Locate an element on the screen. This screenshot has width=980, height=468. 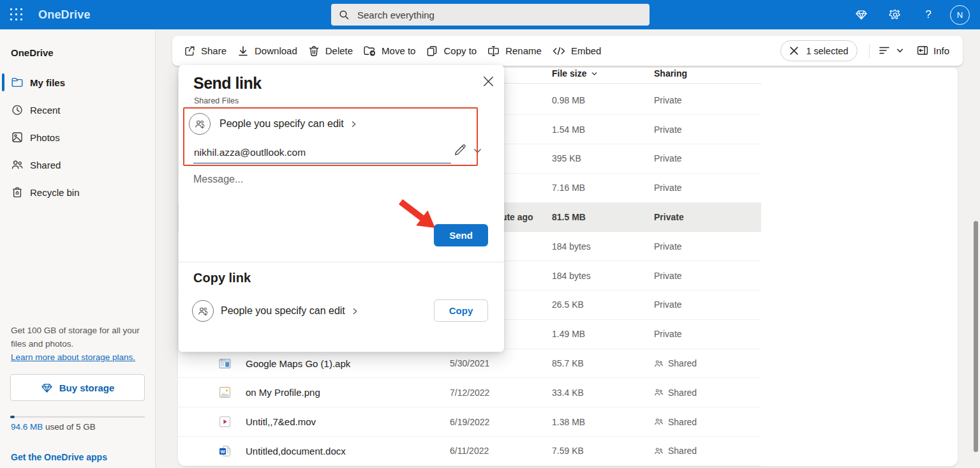
storage-progress-track is located at coordinates (78, 417).